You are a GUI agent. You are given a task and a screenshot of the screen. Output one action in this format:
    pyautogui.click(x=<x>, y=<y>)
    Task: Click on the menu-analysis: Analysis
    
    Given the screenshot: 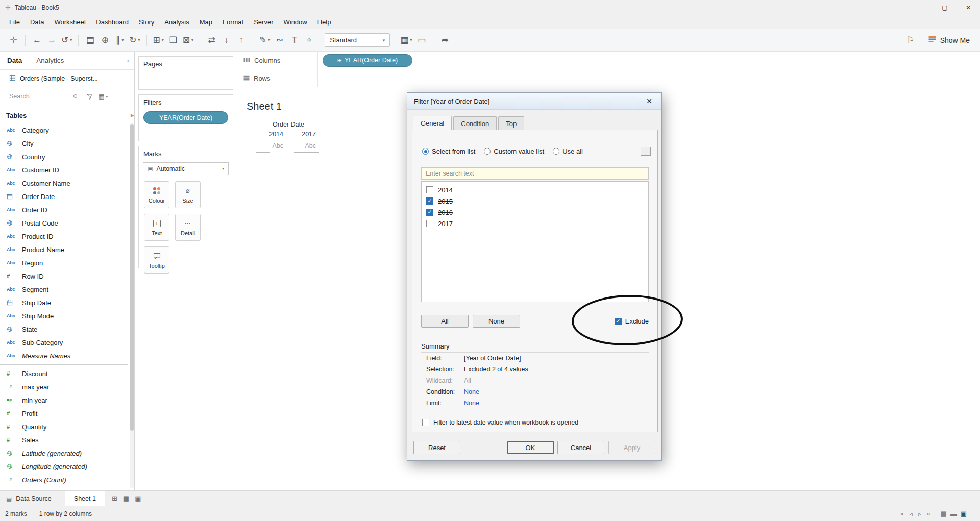 What is the action you would take?
    pyautogui.click(x=177, y=22)
    